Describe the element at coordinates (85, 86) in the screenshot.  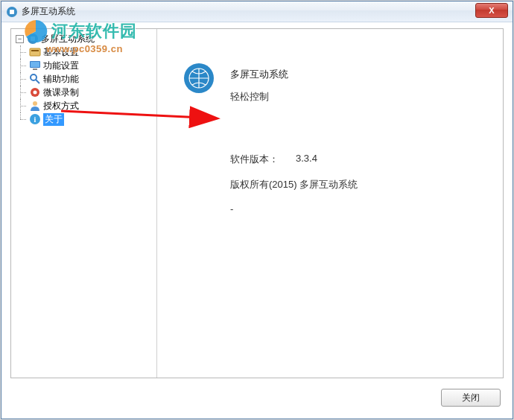
I see `tree-children: 基本设置 功能设置 辅助功能` at that location.